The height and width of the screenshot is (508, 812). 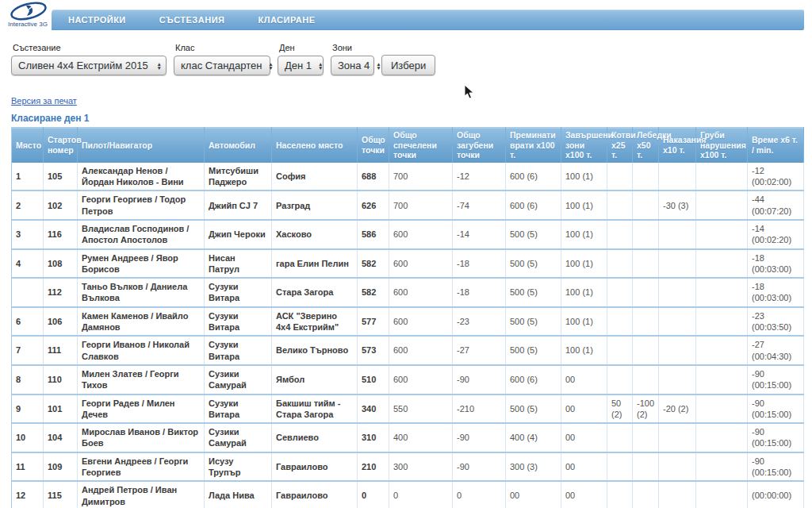 What do you see at coordinates (28, 14) in the screenshot?
I see `app-logo: Interactive 3G` at bounding box center [28, 14].